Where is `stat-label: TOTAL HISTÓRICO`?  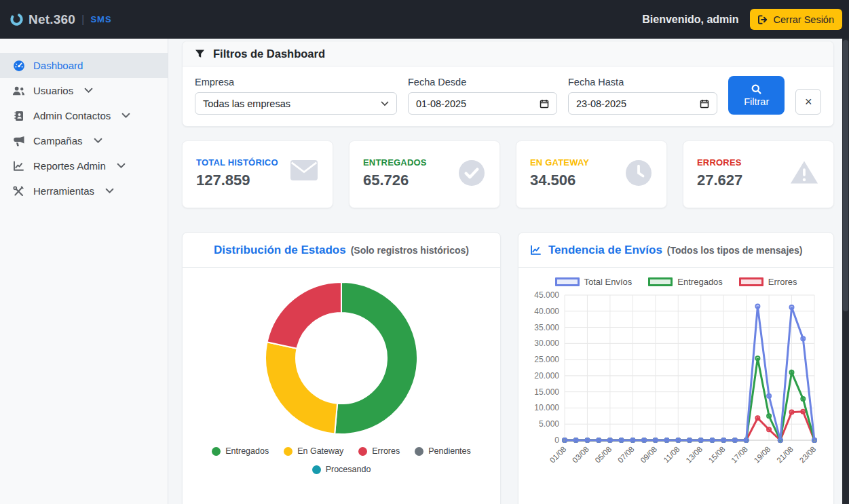
stat-label: TOTAL HISTÓRICO is located at coordinates (238, 163).